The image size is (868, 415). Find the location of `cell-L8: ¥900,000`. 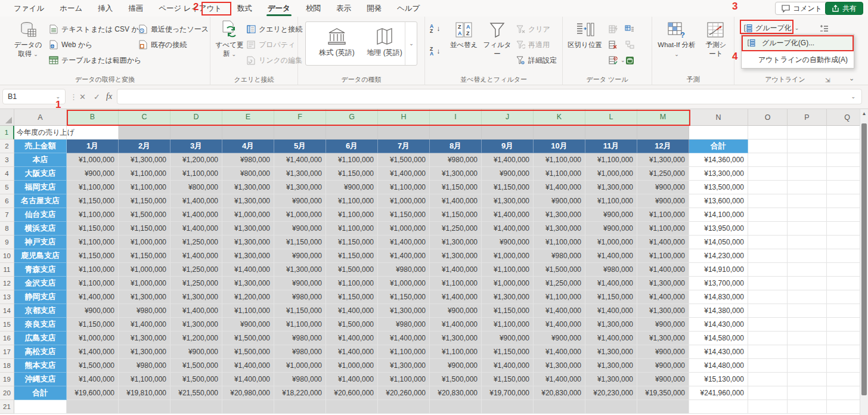

cell-L8: ¥900,000 is located at coordinates (612, 229).